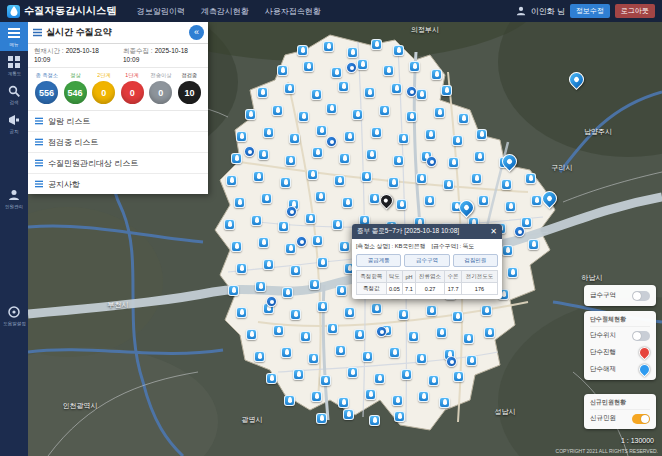 The image size is (662, 456). Describe the element at coordinates (118, 122) in the screenshot. I see `panel-list-item: 알람 리스트` at that location.